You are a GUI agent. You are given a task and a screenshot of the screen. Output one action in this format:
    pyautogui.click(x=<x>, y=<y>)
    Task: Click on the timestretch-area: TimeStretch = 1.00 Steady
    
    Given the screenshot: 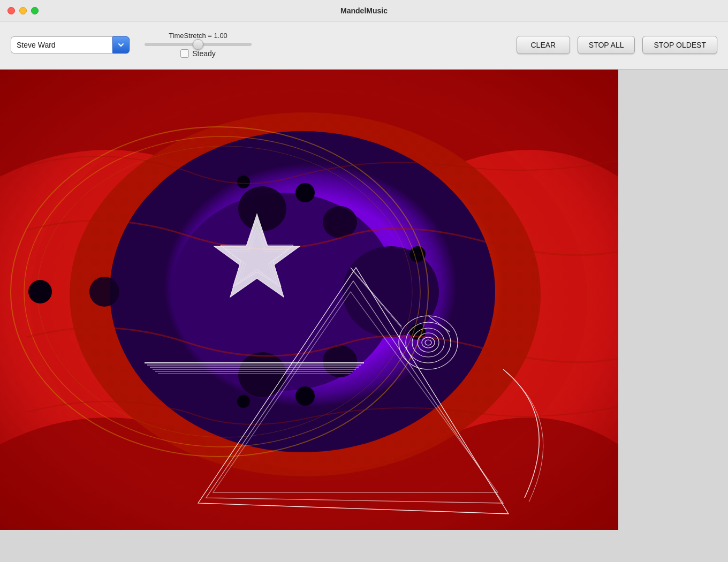 What is the action you would take?
    pyautogui.click(x=198, y=45)
    